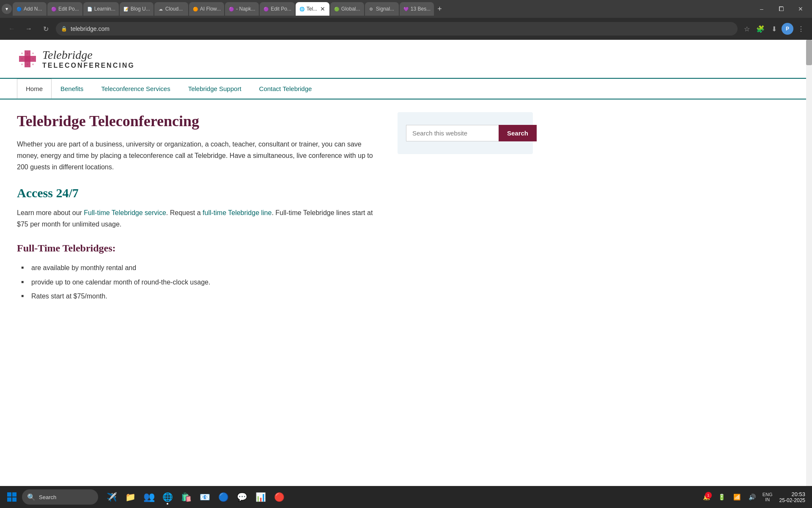 The image size is (812, 508). I want to click on tab-favicon-edit-po2: 🟣, so click(266, 9).